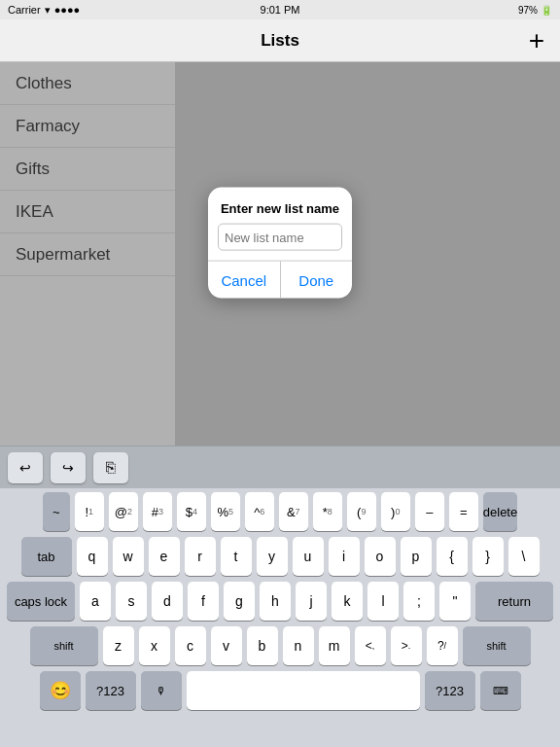 The height and width of the screenshot is (747, 560). Describe the element at coordinates (500, 512) in the screenshot. I see `delete-key: delete` at that location.